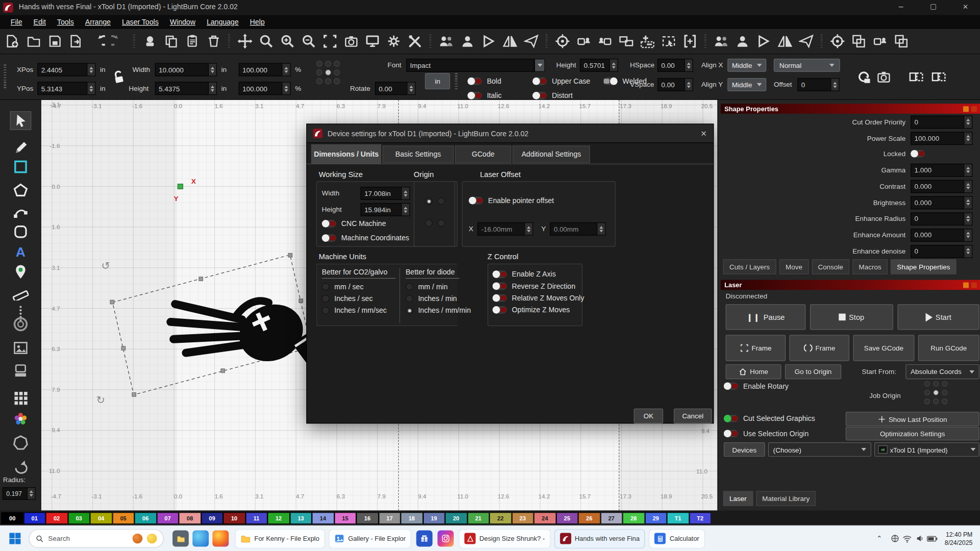 The width and height of the screenshot is (980, 551). I want to click on dialog-close-icon: ✕, so click(704, 134).